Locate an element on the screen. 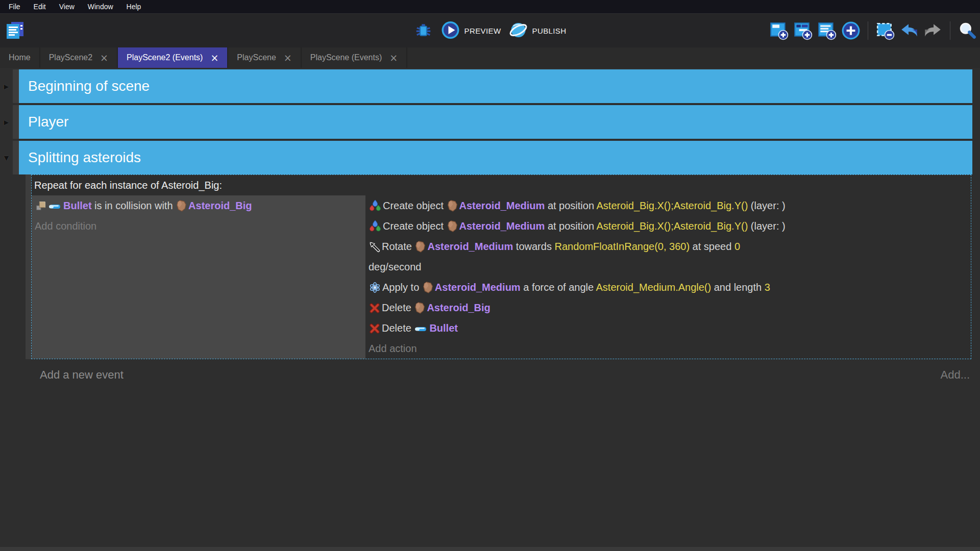  expand-arrow-icon: ▼ is located at coordinates (7, 158).